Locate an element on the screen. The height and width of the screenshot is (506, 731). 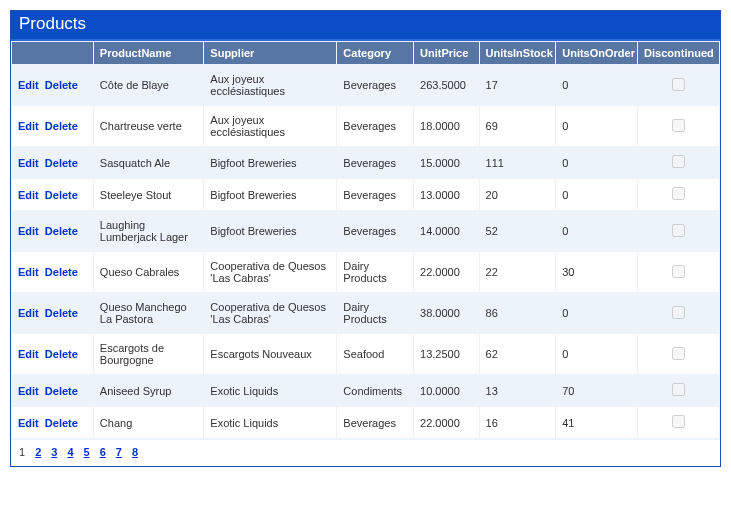
pager-link: 8 is located at coordinates (135, 452).